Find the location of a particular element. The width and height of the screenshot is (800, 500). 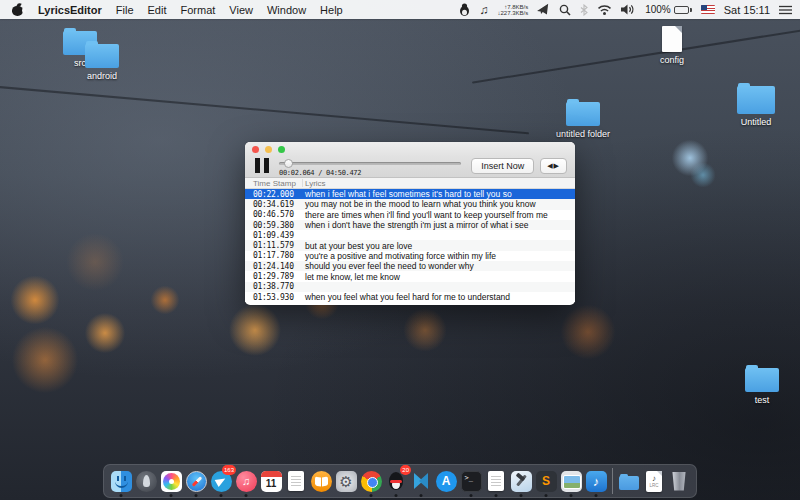

table-row: 01:29.789let me know, let me know is located at coordinates (410, 276).